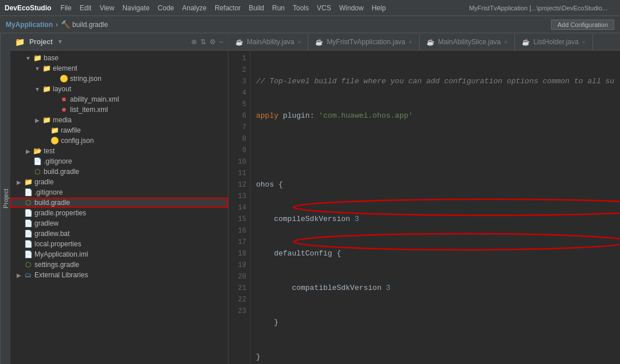 This screenshot has width=620, height=364. I want to click on tree-label-build-gradle-root: build.gradle, so click(52, 203).